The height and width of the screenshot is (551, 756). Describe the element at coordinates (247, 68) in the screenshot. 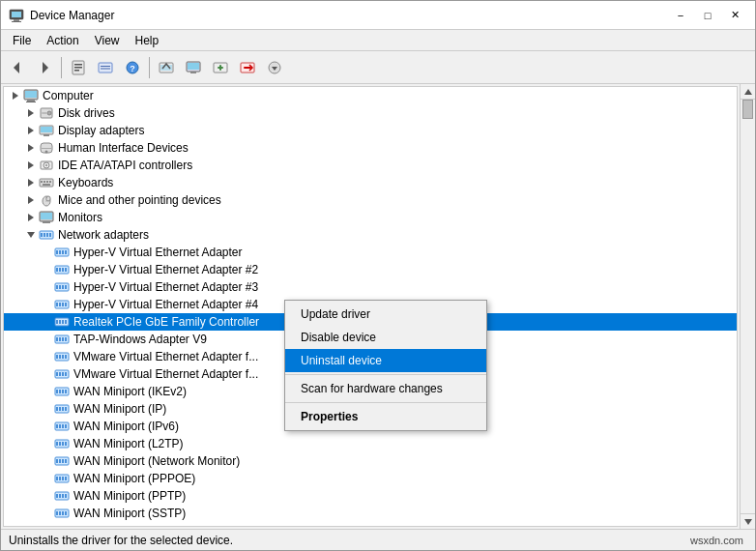

I see `toolbar-remove` at that location.